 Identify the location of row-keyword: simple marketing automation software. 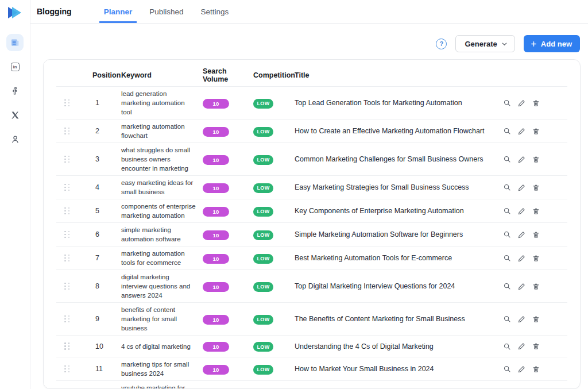
(162, 234).